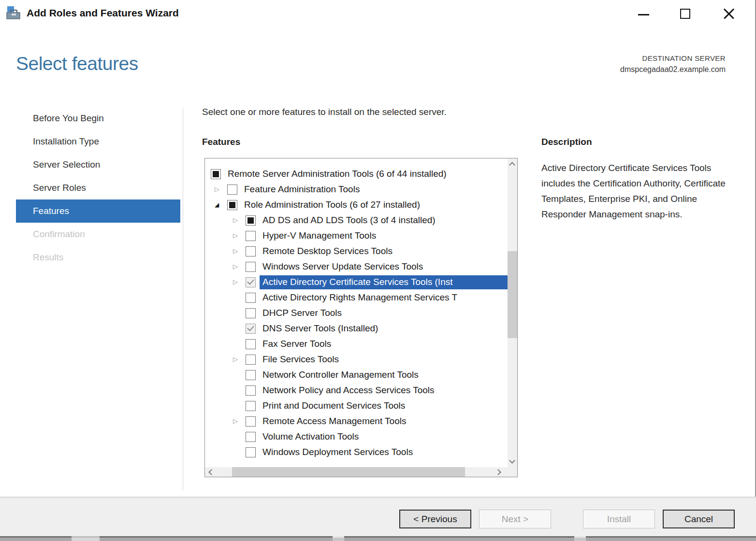 The height and width of the screenshot is (541, 756). What do you see at coordinates (512, 461) in the screenshot?
I see `scroll-down-icon` at bounding box center [512, 461].